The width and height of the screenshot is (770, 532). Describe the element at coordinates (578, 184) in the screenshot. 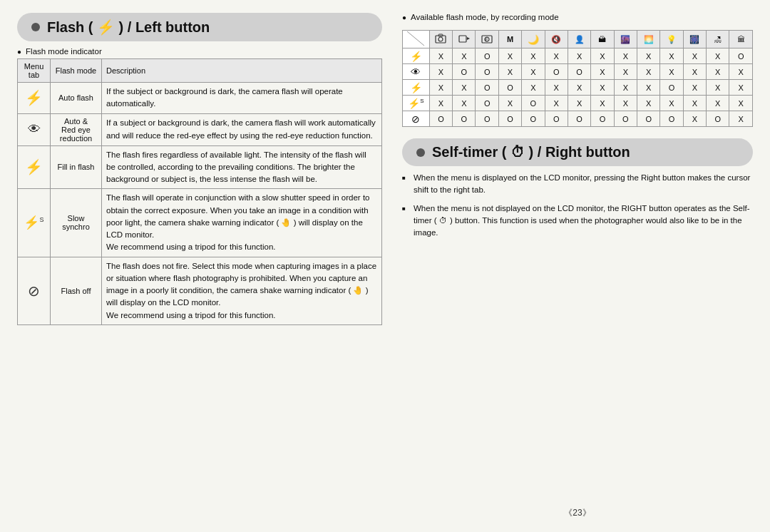

I see `self-timer-bullet-1: When the menu is displayed on the LCD mo…` at that location.